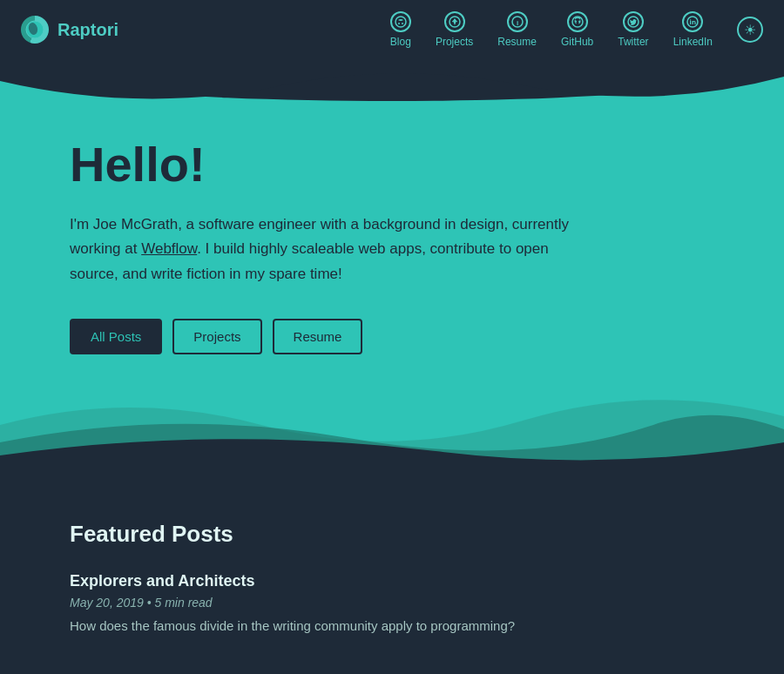 The height and width of the screenshot is (674, 784). I want to click on all-posts-button: All Posts, so click(116, 336).